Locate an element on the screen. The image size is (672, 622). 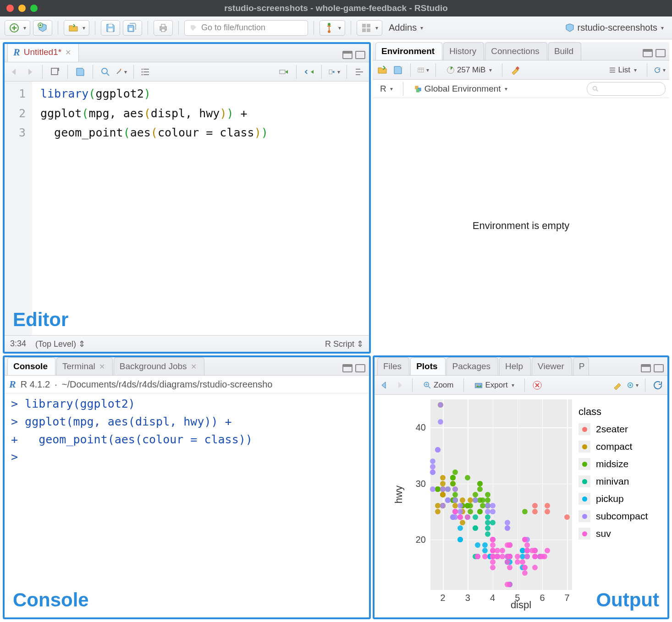
tab-packages: Packages is located at coordinates (472, 366).